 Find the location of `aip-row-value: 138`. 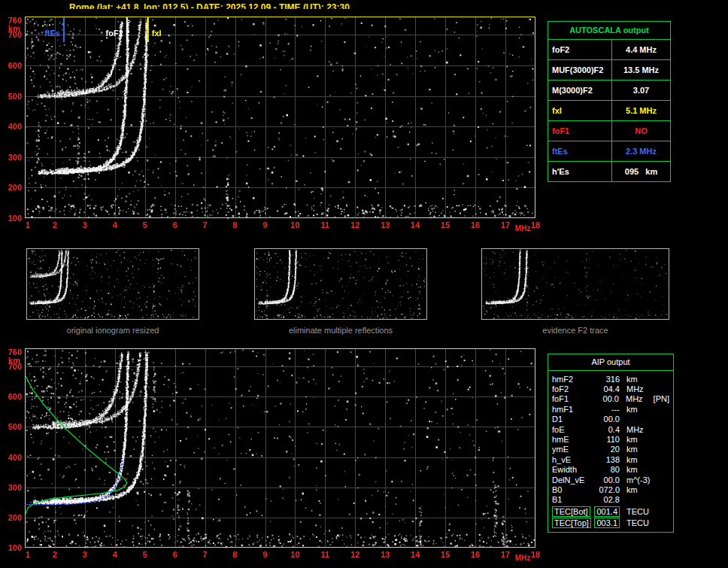

aip-row-value: 138 is located at coordinates (607, 460).